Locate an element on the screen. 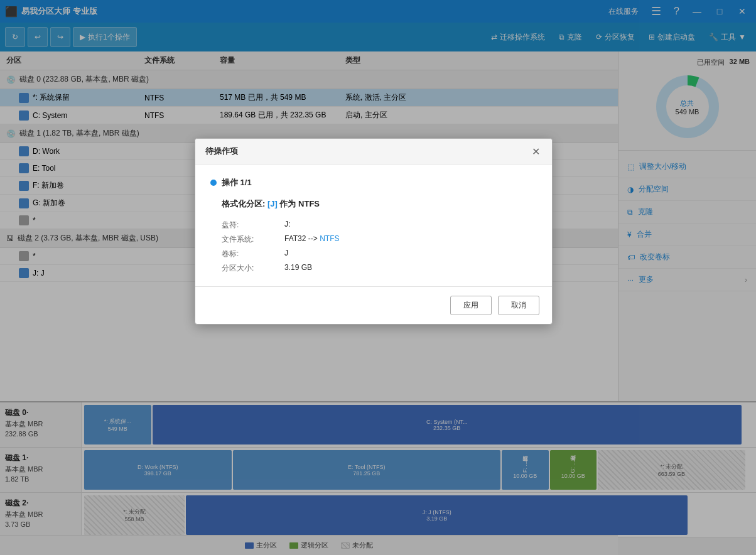 The image size is (756, 555). operation-title: 操作 1/1 is located at coordinates (374, 183).